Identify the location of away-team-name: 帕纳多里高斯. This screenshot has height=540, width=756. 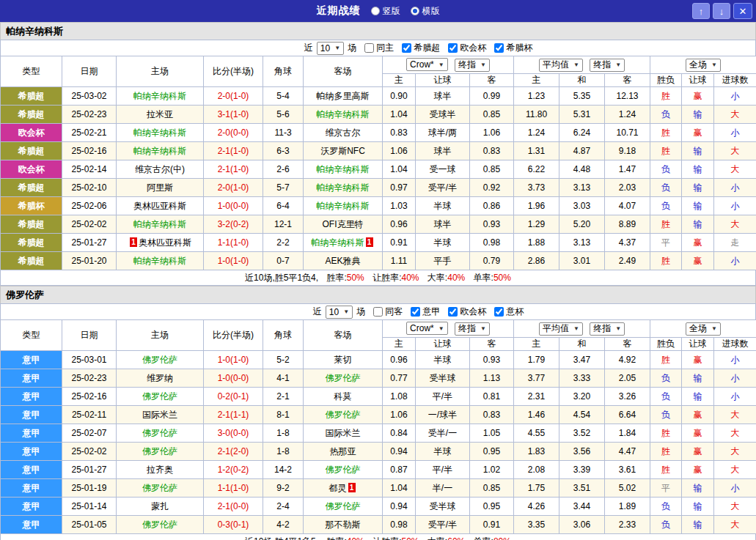
(343, 96).